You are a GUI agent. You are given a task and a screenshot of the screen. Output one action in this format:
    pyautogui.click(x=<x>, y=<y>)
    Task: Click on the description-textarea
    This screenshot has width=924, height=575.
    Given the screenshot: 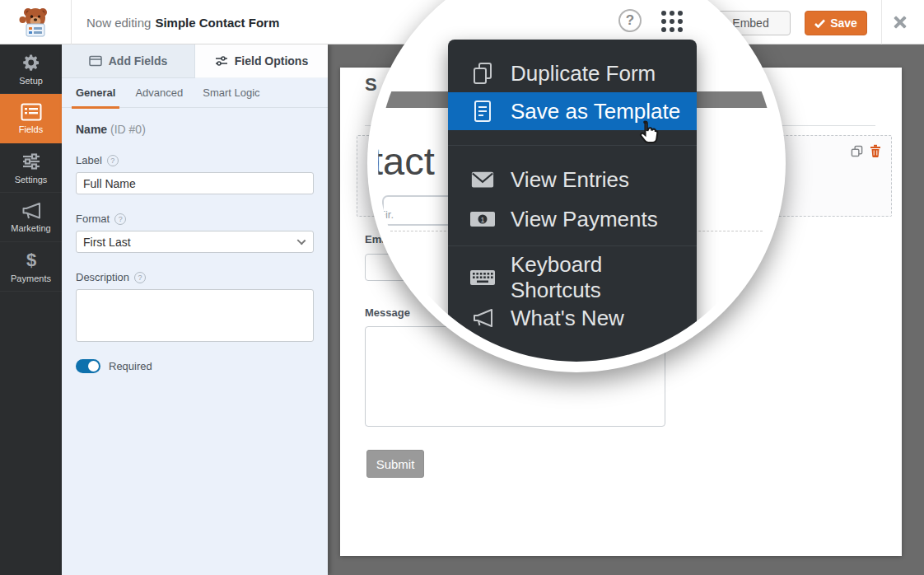 What is the action you would take?
    pyautogui.click(x=194, y=316)
    